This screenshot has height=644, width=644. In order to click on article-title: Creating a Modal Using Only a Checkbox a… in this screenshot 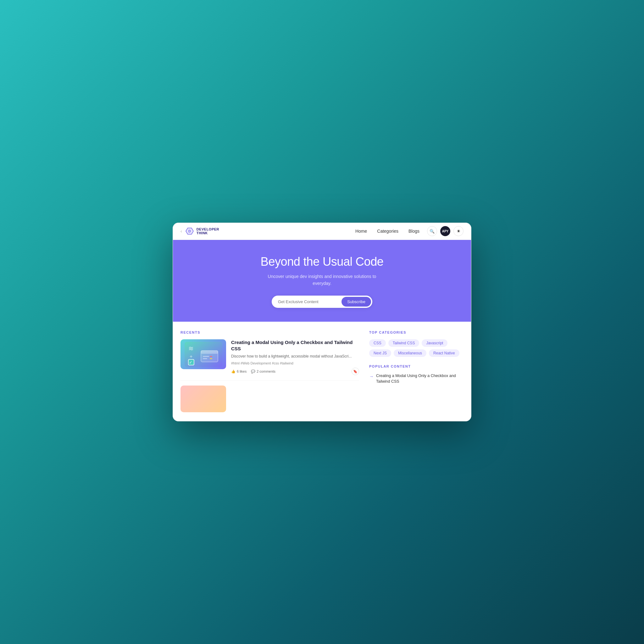, I will do `click(295, 345)`.